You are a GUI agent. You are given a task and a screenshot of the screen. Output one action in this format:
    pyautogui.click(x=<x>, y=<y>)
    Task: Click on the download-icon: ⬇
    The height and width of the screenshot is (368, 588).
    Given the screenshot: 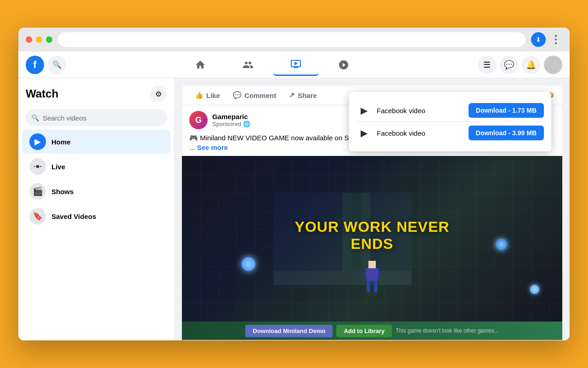 What is the action you would take?
    pyautogui.click(x=538, y=40)
    